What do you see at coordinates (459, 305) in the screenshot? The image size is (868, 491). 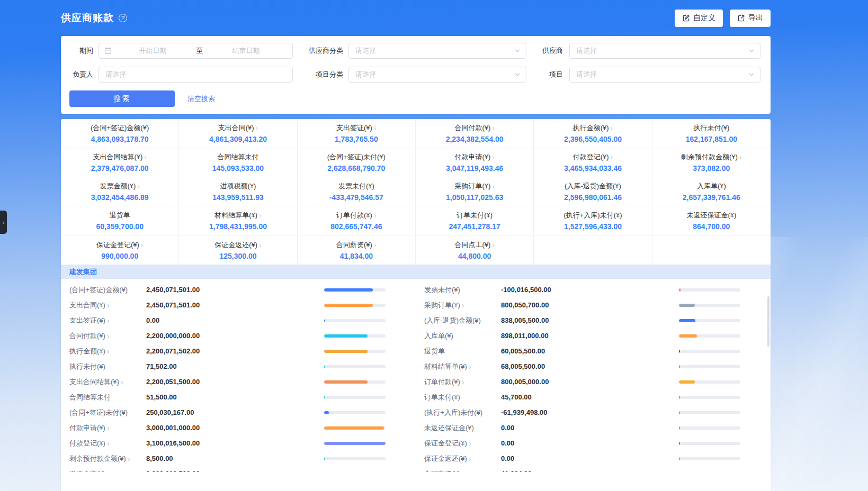 I see `metric-label: 采购订单(¥) ›` at bounding box center [459, 305].